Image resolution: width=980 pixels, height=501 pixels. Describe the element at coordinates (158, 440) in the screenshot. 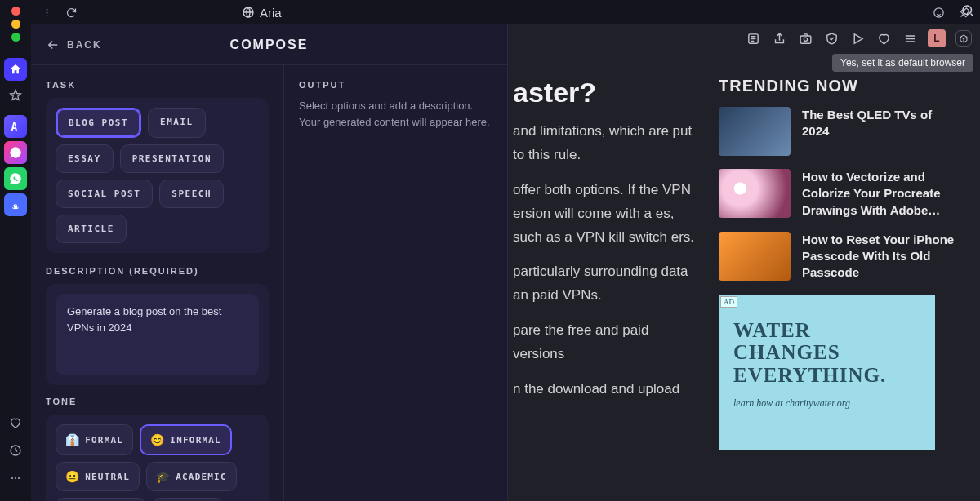

I see `smiling-emoji: 😊` at that location.